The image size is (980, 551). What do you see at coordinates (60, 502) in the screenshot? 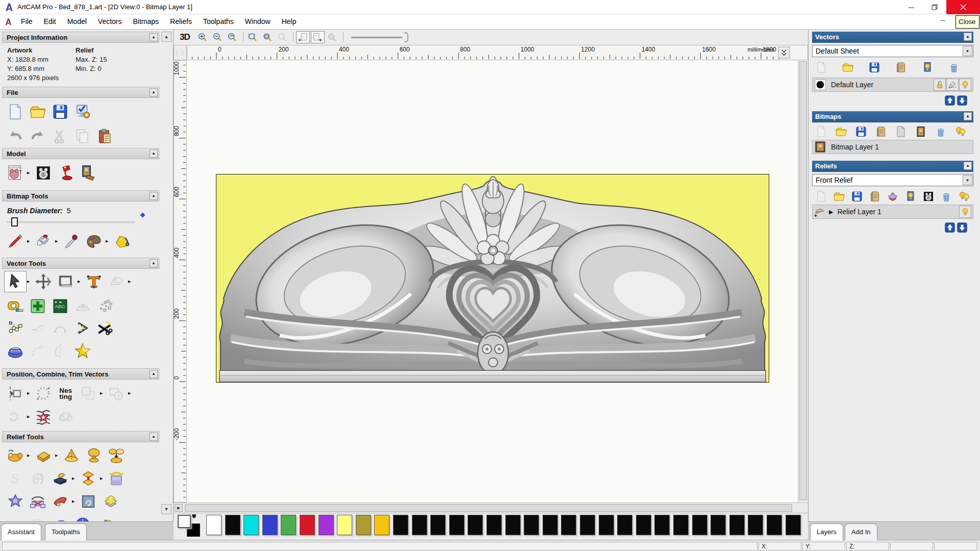
I see `slice-relief-icon` at bounding box center [60, 502].